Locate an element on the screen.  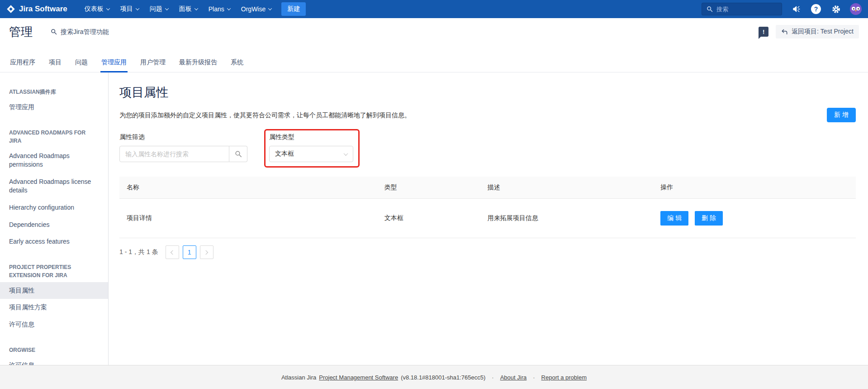
sidebar-item-orgwise-license-info: 许可信息 is located at coordinates (54, 361).